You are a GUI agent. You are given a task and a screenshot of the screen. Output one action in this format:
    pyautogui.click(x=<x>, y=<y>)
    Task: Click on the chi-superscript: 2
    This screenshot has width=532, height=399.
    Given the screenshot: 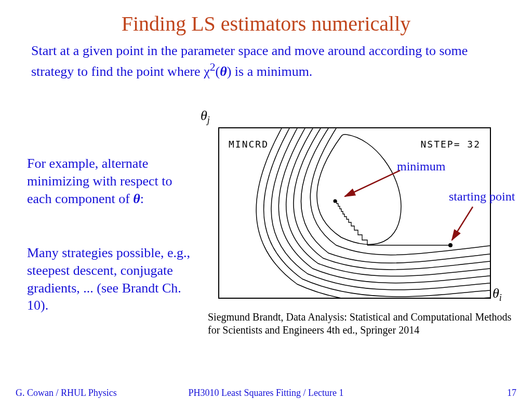 What is the action you would take?
    pyautogui.click(x=213, y=67)
    